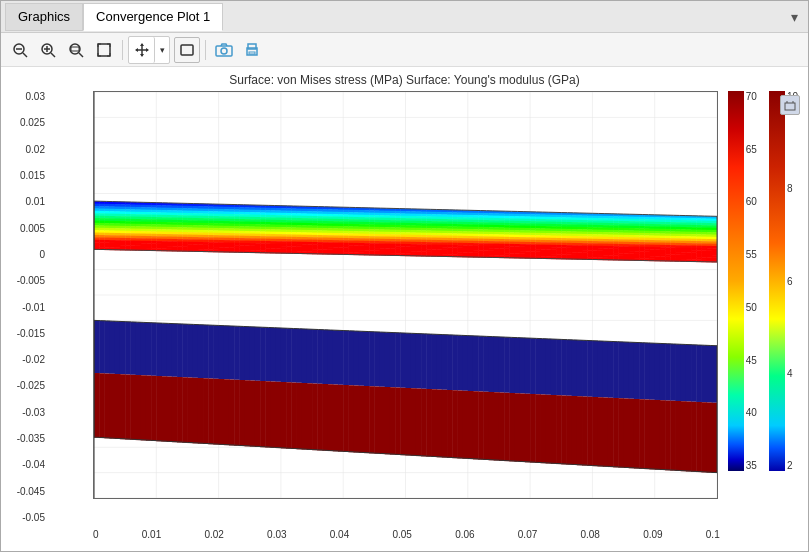 This screenshot has width=809, height=552. Describe the element at coordinates (34, 412) in the screenshot. I see `y-label: -0.03` at that location.